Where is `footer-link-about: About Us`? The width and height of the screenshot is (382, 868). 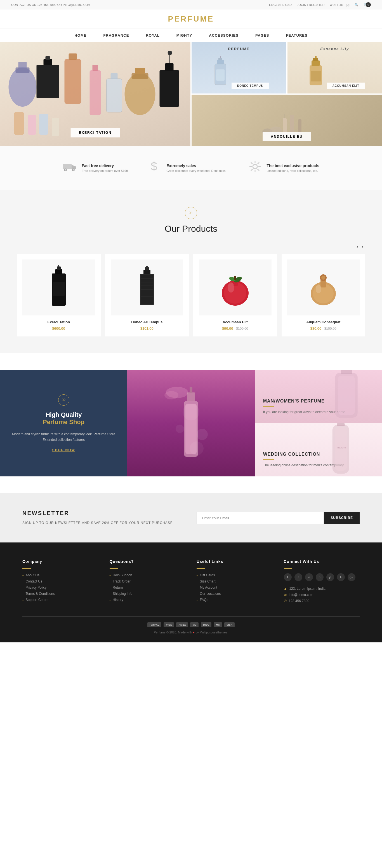
footer-link-about: About Us is located at coordinates (32, 575).